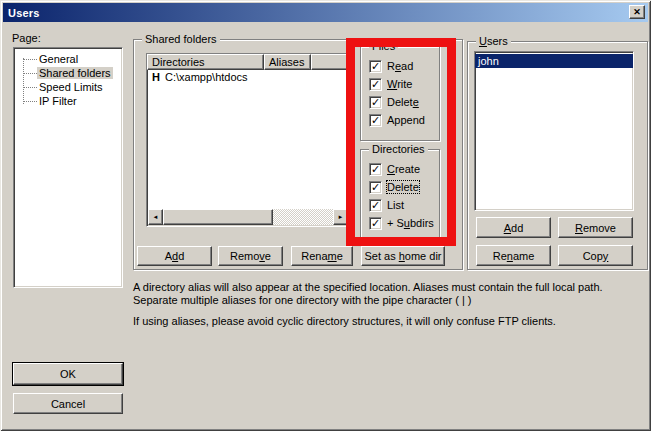  What do you see at coordinates (376, 102) in the screenshot?
I see `delete-files-checkbox: ✓` at bounding box center [376, 102].